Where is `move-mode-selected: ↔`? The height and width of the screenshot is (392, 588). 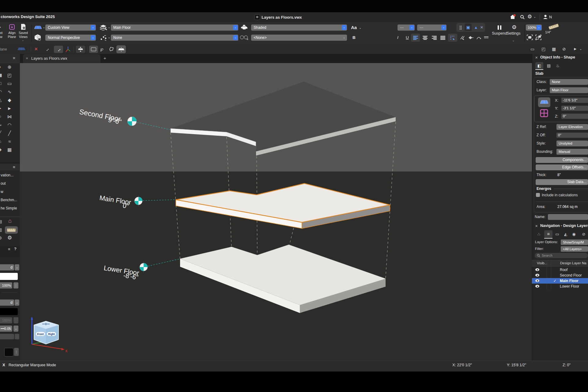 move-mode-selected: ↔ is located at coordinates (58, 49).